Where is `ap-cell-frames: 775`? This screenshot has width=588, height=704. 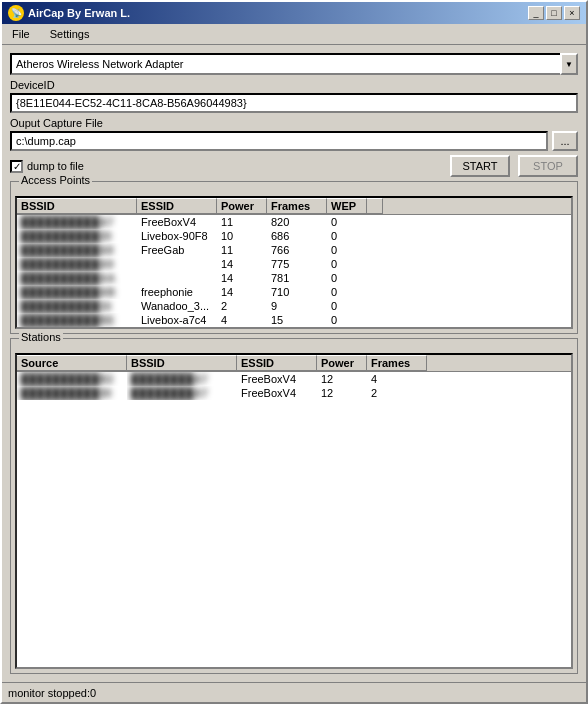
ap-cell-frames: 775 is located at coordinates (297, 264).